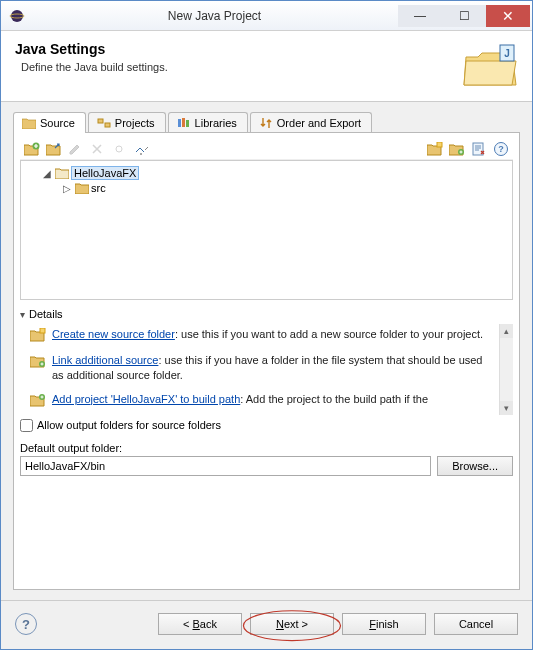  I want to click on tab-label: Projects, so click(135, 123).